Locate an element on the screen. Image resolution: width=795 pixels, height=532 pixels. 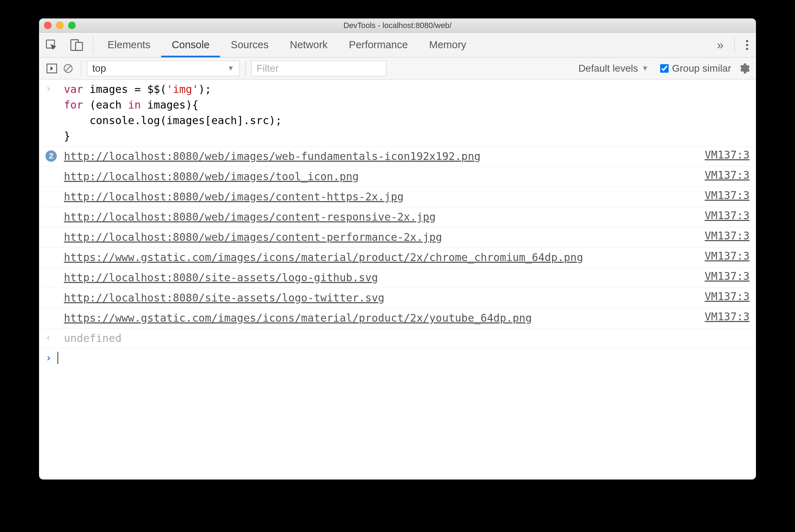
console-log-row: http://localhost:8080/web/images/tool_ic… is located at coordinates (398, 177).